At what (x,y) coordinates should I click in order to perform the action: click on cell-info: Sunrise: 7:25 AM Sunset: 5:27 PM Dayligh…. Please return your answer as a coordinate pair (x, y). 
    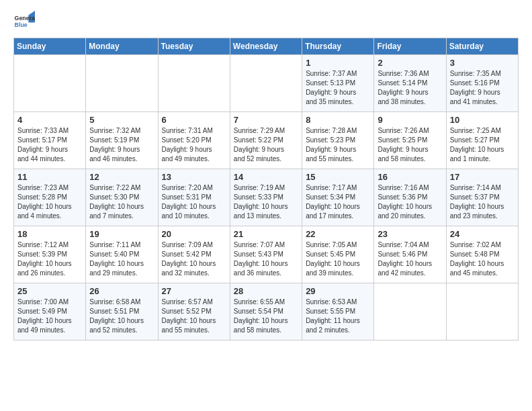
    Looking at the image, I should click on (482, 145).